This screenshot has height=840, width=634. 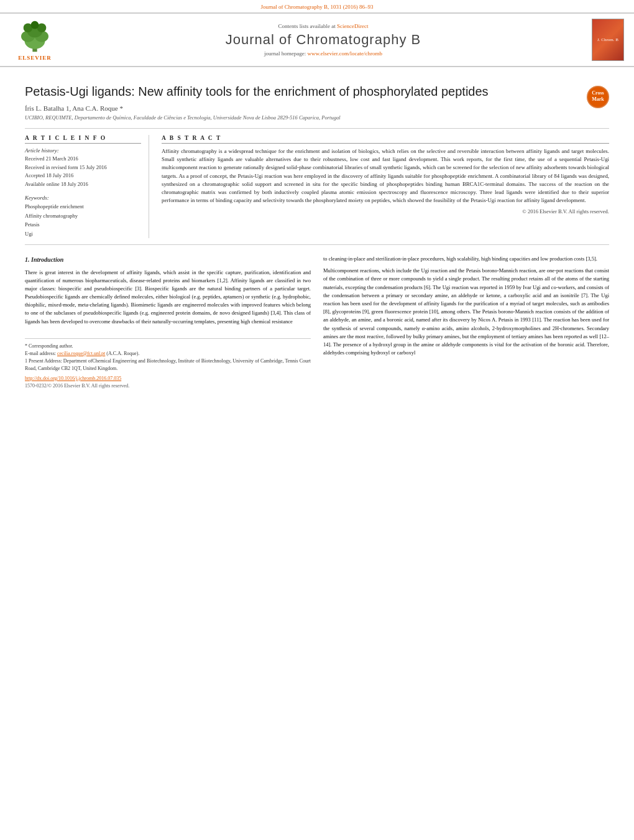 What do you see at coordinates (605, 40) in the screenshot?
I see `journal-cover-image: J. Chrom. B` at bounding box center [605, 40].